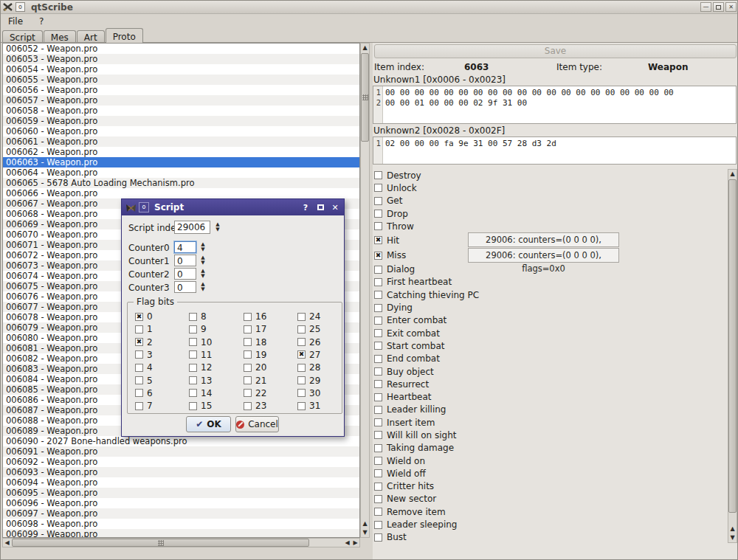 This screenshot has width=738, height=560. What do you see at coordinates (543, 240) in the screenshot?
I see `script-assignment-button: 29006: counters=(0 0 0 0), flags=0x0` at bounding box center [543, 240].